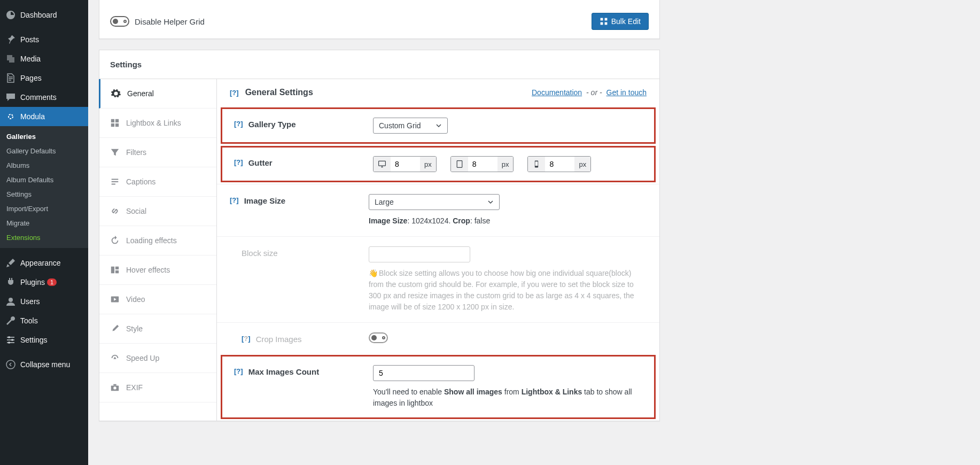 The height and width of the screenshot is (465, 980). What do you see at coordinates (115, 270) in the screenshot?
I see `layout-icon` at bounding box center [115, 270].